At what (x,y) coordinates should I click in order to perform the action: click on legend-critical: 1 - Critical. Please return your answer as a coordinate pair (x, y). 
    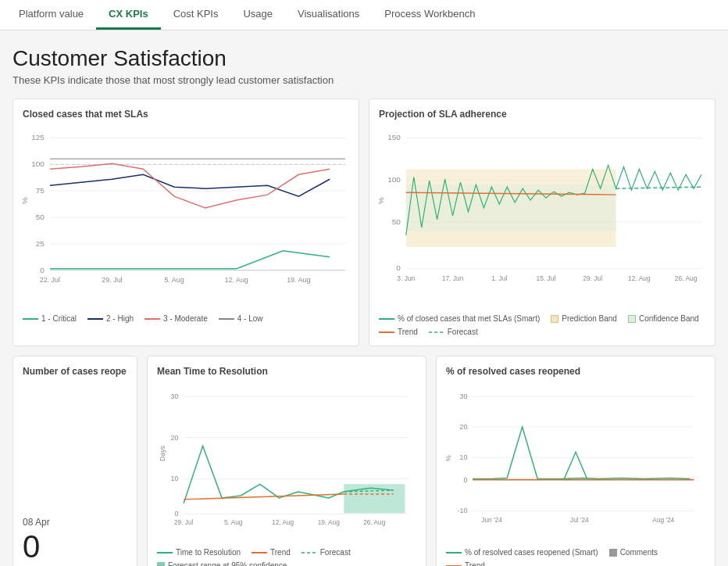
    Looking at the image, I should click on (50, 319).